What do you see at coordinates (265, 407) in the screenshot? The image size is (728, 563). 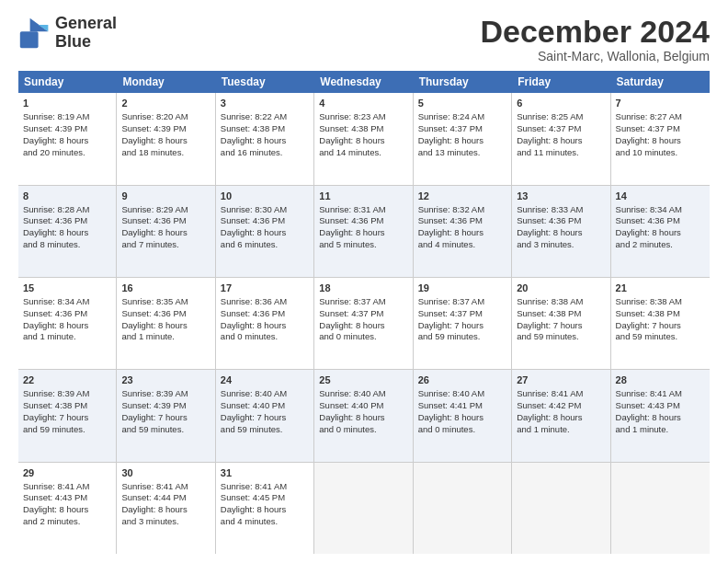 I see `day-info: Sunset: 4:40 PM` at bounding box center [265, 407].